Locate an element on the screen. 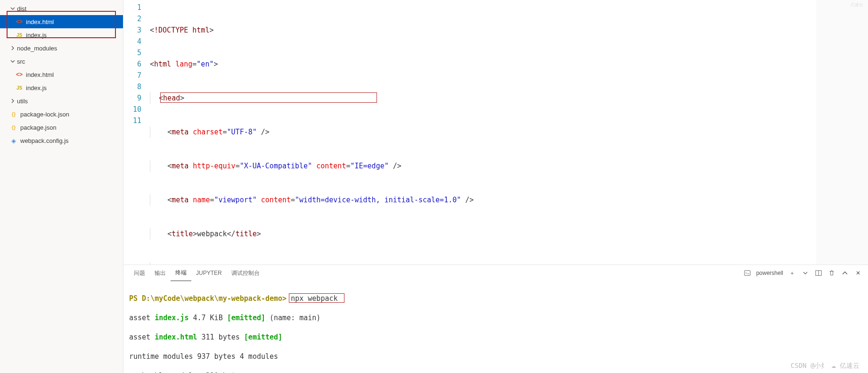 This screenshot has height=373, width=868. folder-dist: dist is located at coordinates (61, 8).